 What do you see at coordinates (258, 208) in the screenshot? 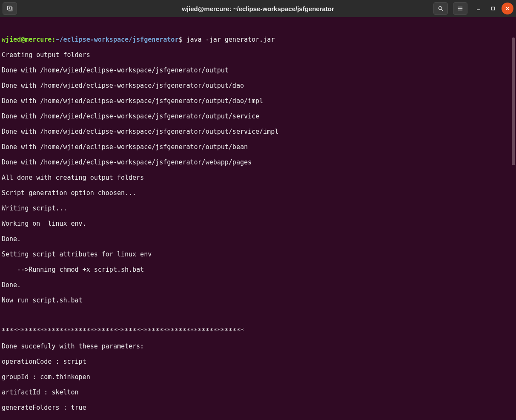
I see `terminal-output-line: Writing script...` at bounding box center [258, 208].